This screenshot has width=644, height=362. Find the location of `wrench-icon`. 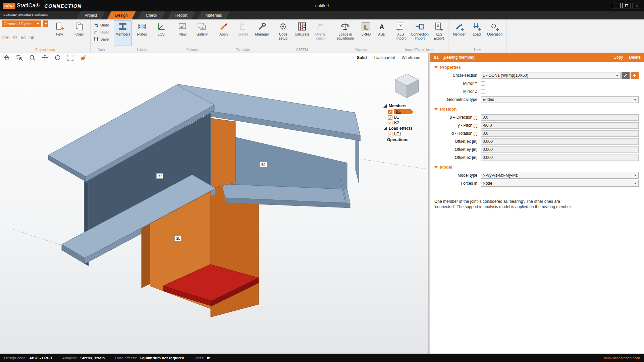

wrench-icon is located at coordinates (262, 26).